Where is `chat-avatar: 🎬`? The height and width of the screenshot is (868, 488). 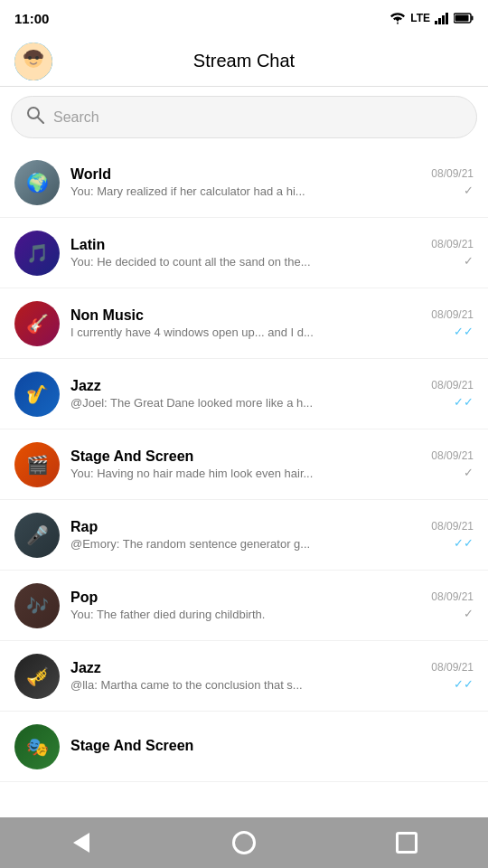 chat-avatar: 🎬 is located at coordinates (37, 465).